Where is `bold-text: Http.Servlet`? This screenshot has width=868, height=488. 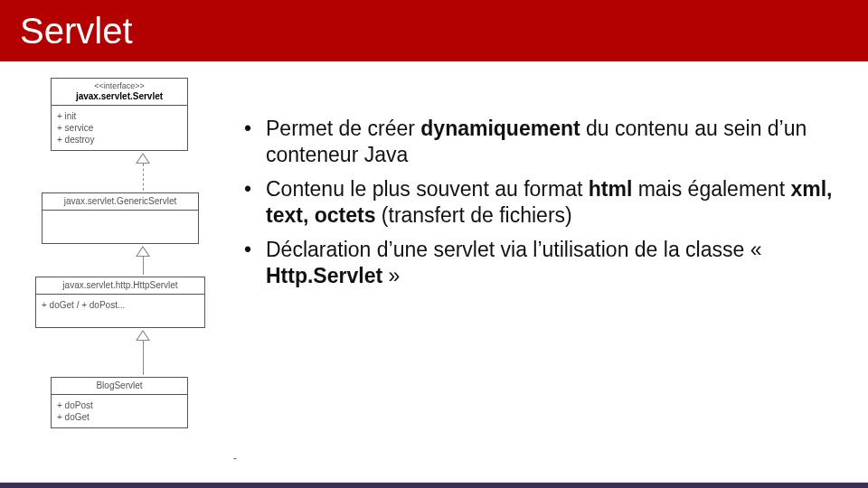
bold-text: Http.Servlet is located at coordinates (324, 276).